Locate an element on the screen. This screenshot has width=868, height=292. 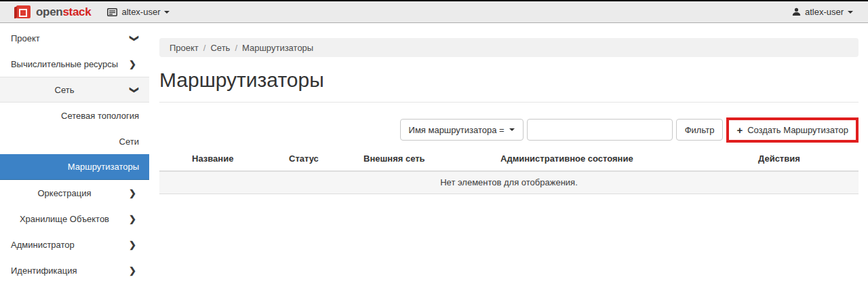
table-actions-row: Имя маршрутизатора = Фильтр + Создать Ма… is located at coordinates (509, 130).